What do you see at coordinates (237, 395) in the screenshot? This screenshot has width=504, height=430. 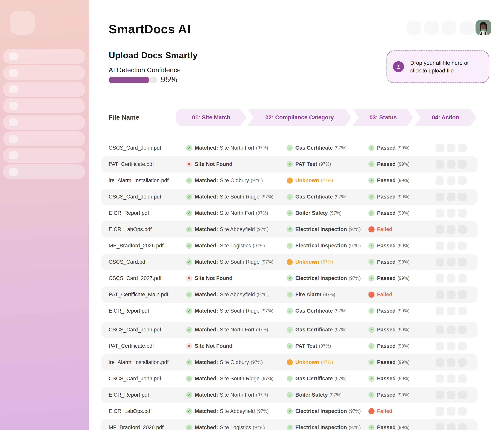 I see `site-name: Site North Fort` at bounding box center [237, 395].